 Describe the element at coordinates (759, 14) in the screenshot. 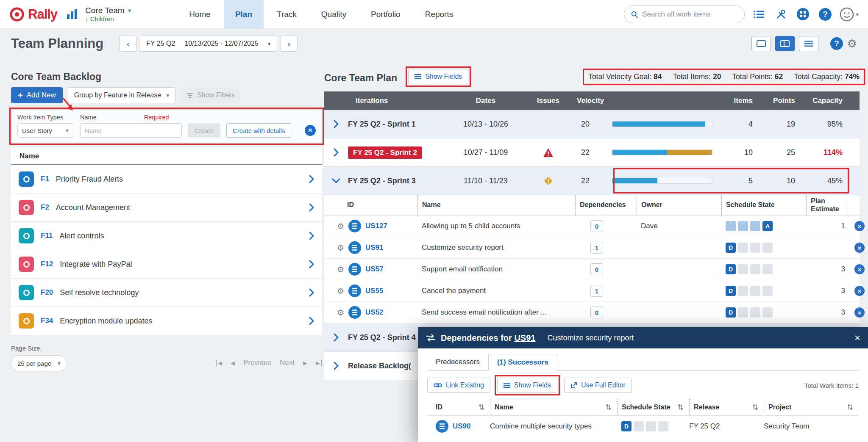

I see `my-work-list-icon` at that location.